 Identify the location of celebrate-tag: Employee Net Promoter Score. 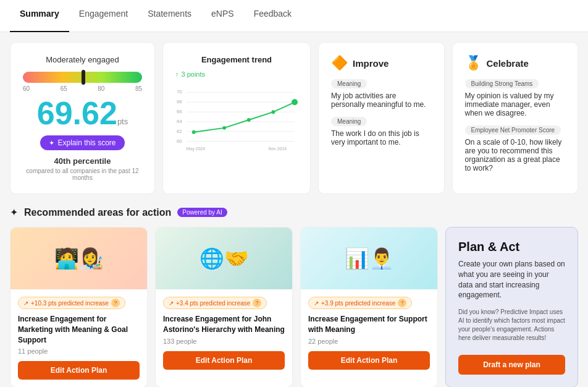
(513, 130).